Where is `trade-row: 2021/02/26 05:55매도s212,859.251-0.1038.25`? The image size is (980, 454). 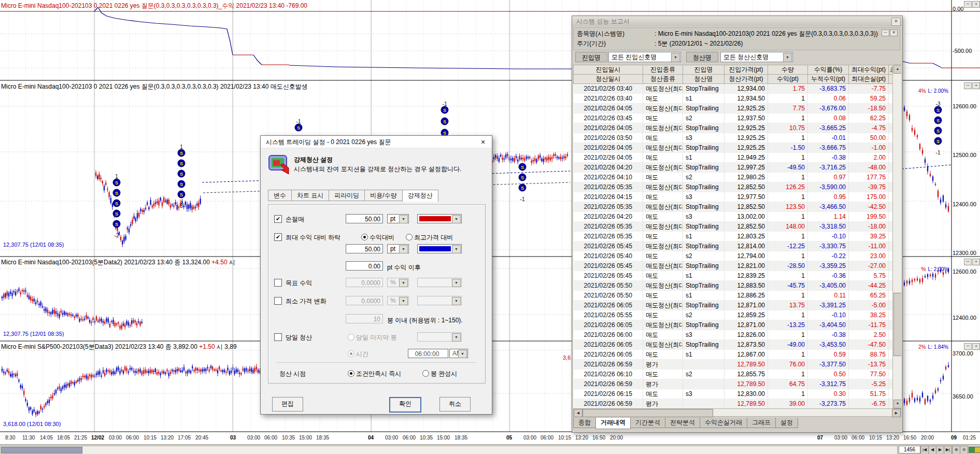
trade-row: 2021/02/26 05:55매도s212,859.251-0.1038.25 is located at coordinates (733, 315).